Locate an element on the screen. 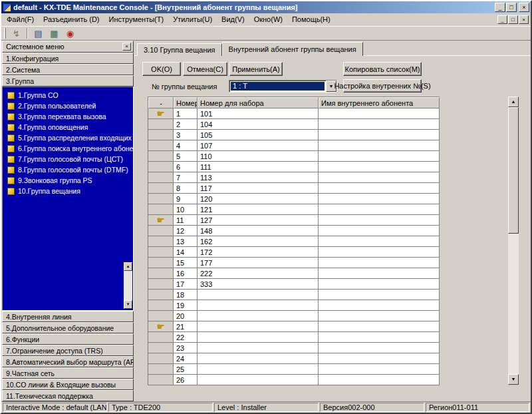  sidebar-group-item: 4.Группа оповещения is located at coordinates (68, 127).